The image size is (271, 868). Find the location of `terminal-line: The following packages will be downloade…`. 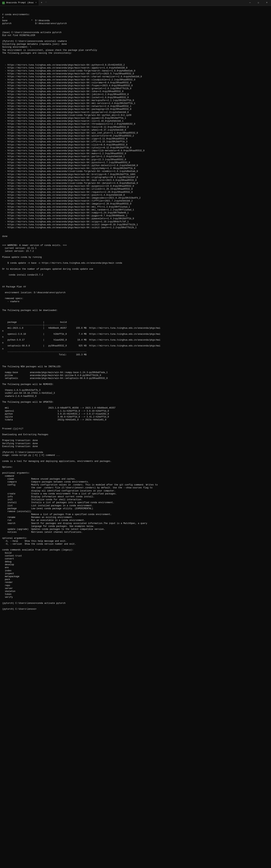

terminal-line: The following packages will be downloade… is located at coordinates (136, 311).